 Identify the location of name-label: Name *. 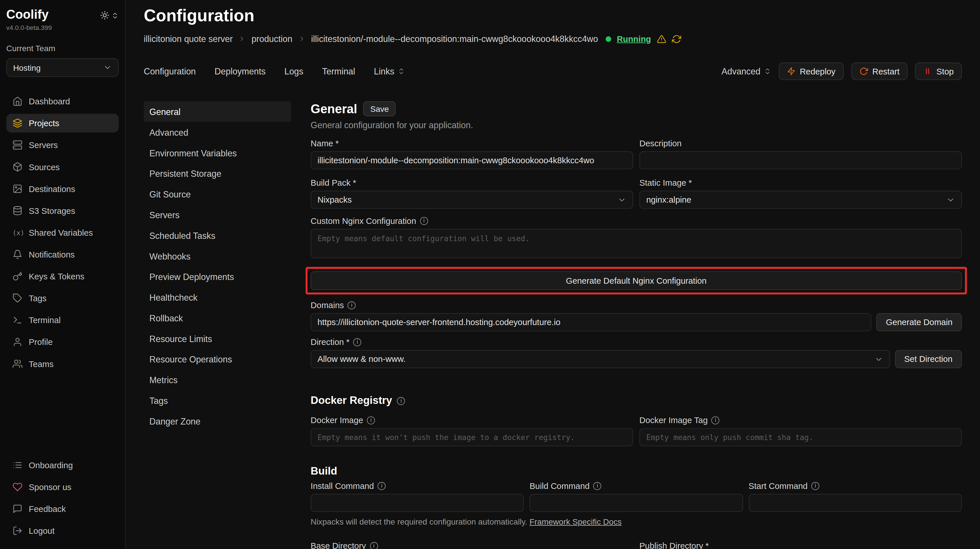
(325, 144).